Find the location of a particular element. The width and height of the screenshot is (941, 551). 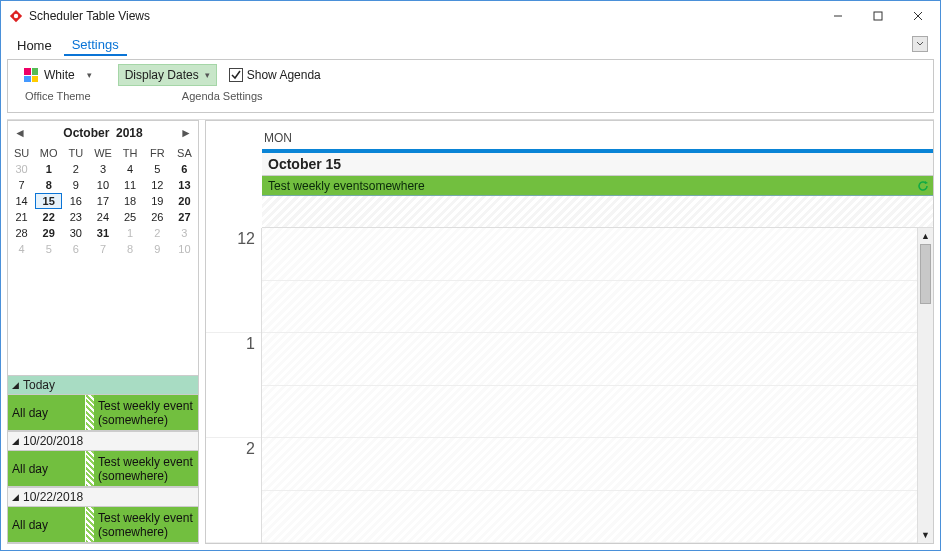

minimize-button is located at coordinates (838, 16).